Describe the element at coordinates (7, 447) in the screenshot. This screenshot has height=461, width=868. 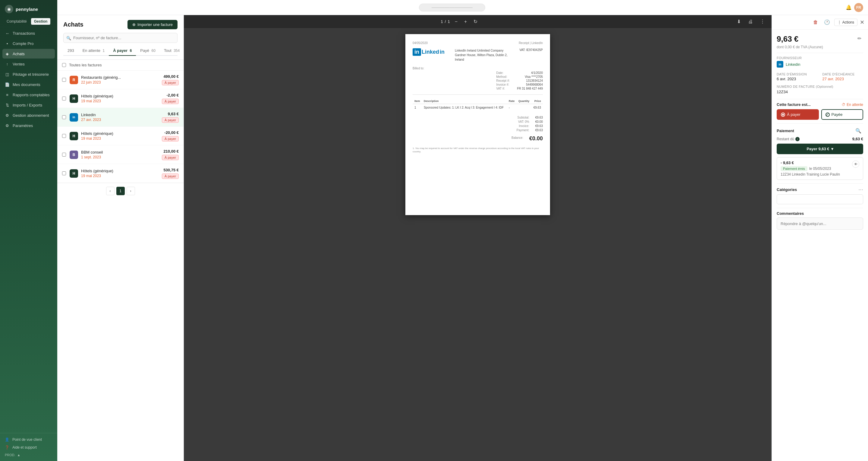
I see `aide-icon: ❓` at that location.